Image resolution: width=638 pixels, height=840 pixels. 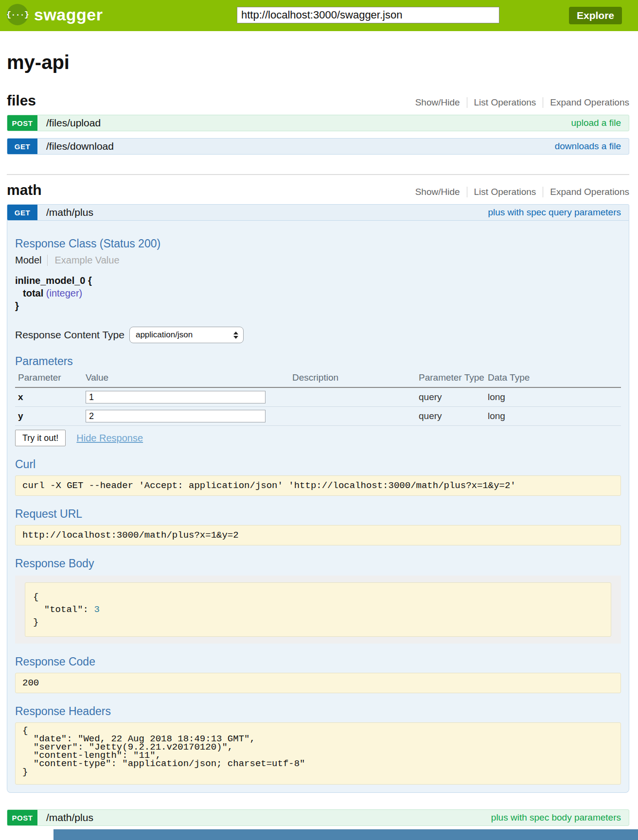 I want to click on parameters-header-row: Parameter Value Description Parameter Ty…, so click(x=318, y=378).